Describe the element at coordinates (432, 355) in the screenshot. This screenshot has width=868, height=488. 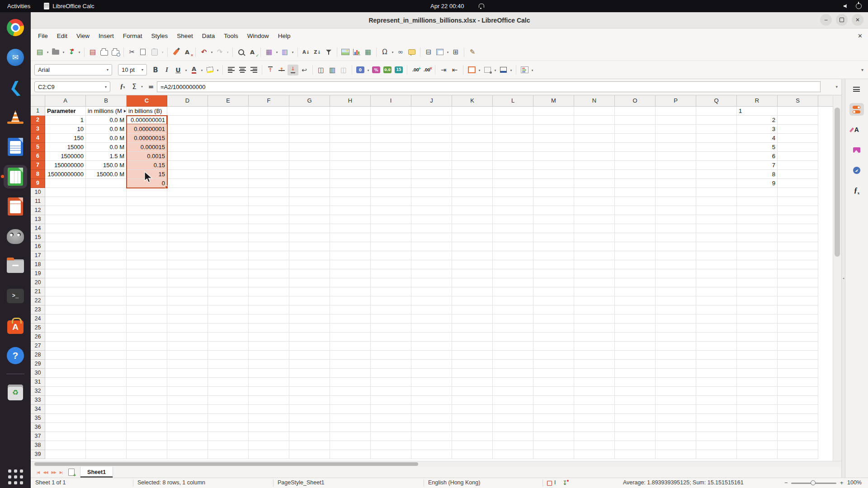
I see `cell-J28` at that location.